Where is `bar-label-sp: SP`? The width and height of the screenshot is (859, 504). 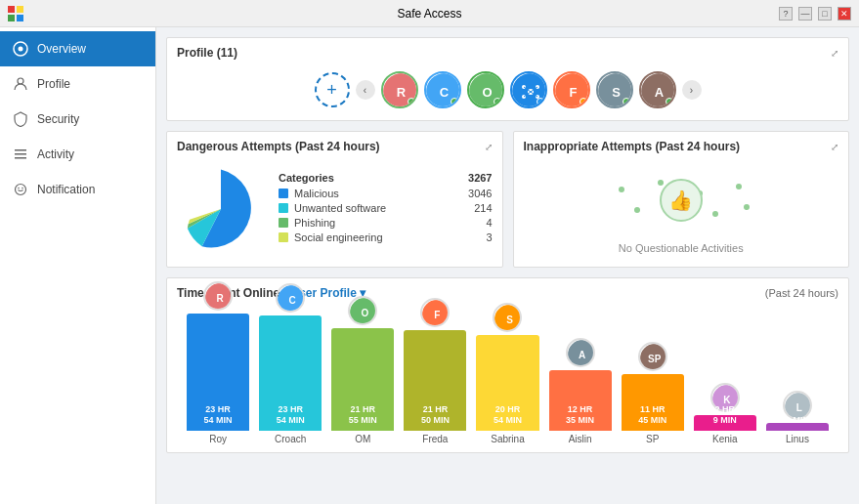
bar-label-sp: SP is located at coordinates (653, 440).